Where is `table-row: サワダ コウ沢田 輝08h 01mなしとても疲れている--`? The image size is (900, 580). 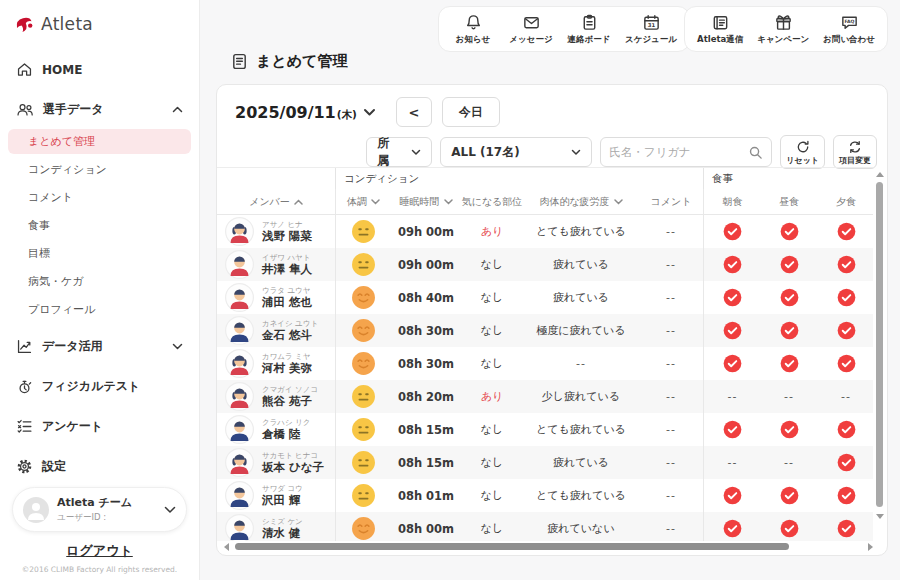
table-row: サワダ コウ沢田 輝08h 01mなしとても疲れている-- is located at coordinates (545, 496).